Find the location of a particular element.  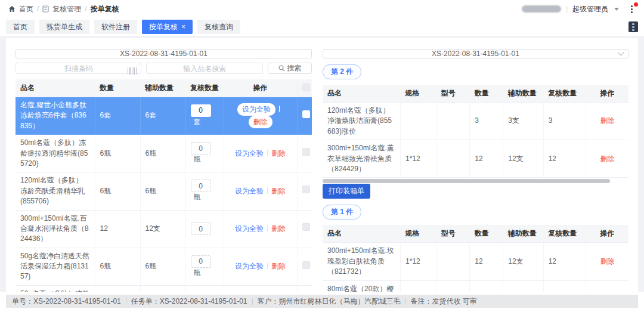

review-qty-cell: 12 is located at coordinates (564, 159).